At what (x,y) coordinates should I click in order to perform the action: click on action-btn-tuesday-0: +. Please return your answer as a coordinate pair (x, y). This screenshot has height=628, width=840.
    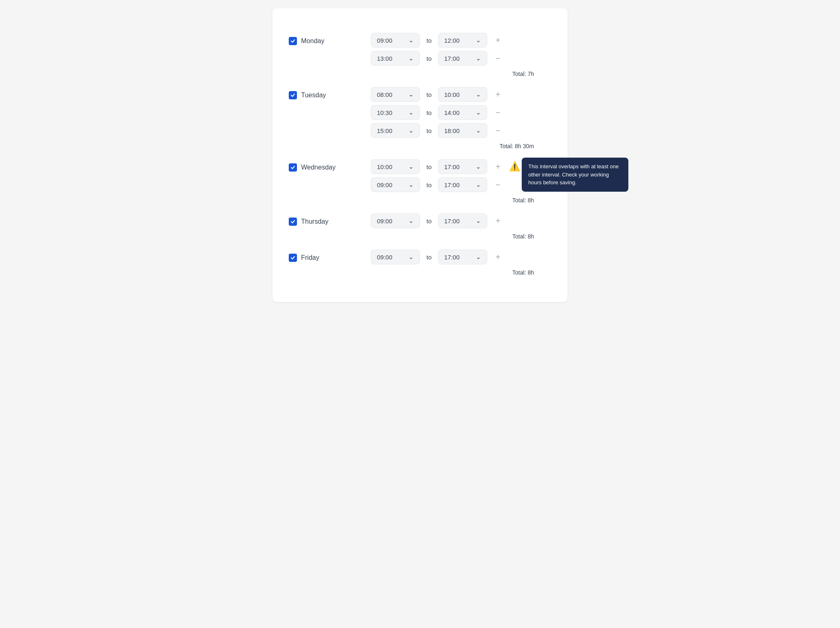
    Looking at the image, I should click on (498, 94).